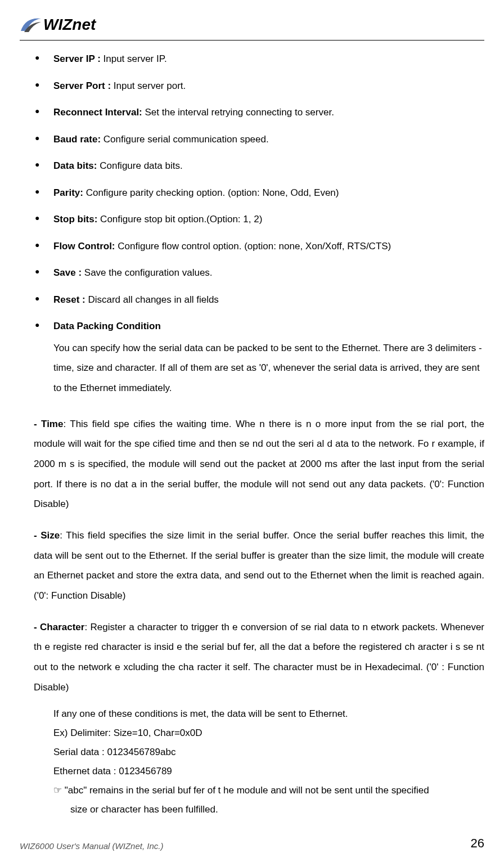 The image size is (504, 862). Describe the element at coordinates (70, 25) in the screenshot. I see `logo-text: WIZnet` at that location.